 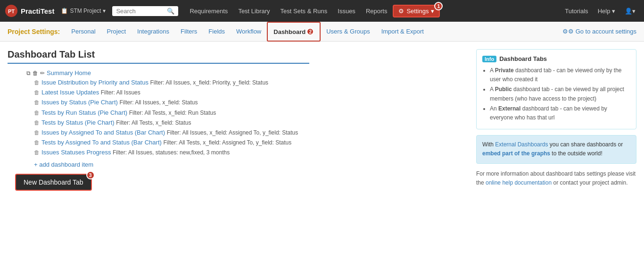 What do you see at coordinates (418, 11) in the screenshot?
I see `settings-label: Settings` at bounding box center [418, 11].